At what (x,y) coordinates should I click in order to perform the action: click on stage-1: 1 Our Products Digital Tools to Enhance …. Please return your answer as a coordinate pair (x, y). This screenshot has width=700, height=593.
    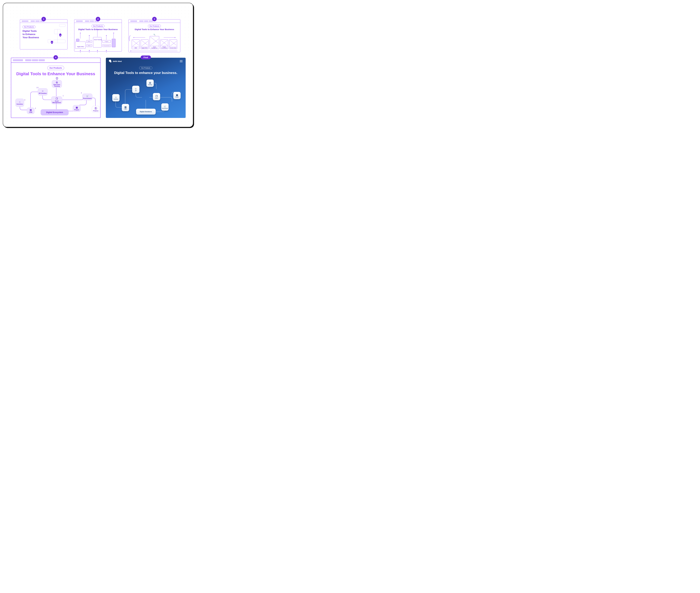
    Looking at the image, I should click on (44, 34).